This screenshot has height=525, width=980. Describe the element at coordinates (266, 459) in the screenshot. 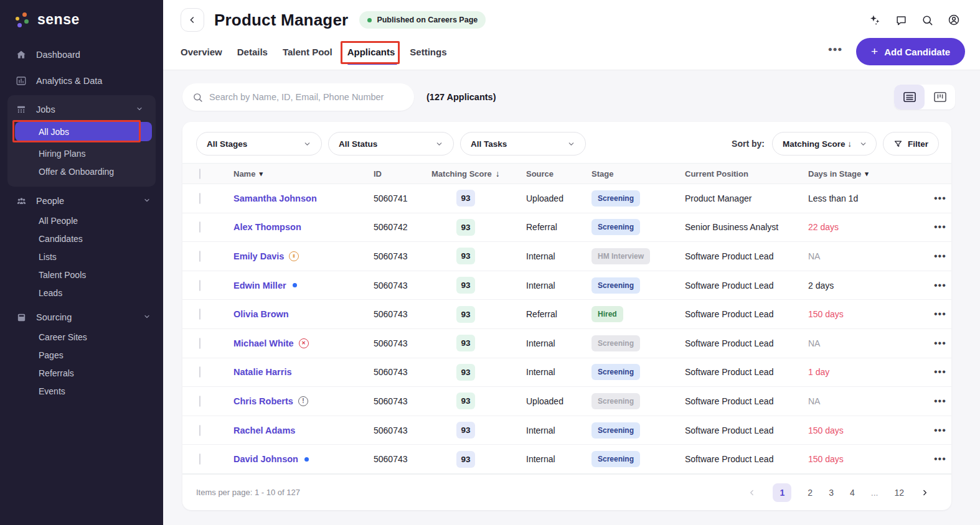

I see `candidate-name: David Johnson` at that location.